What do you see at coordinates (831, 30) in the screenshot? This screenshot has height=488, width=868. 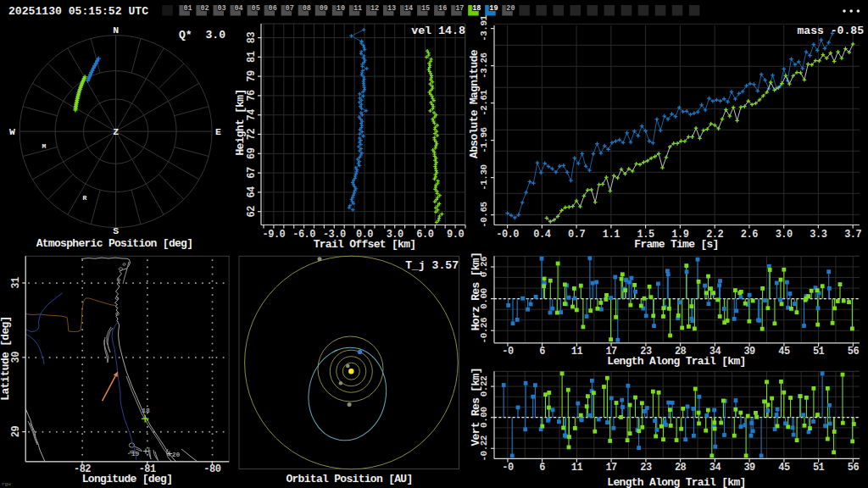 I see `svg-text: mass -0.85` at bounding box center [831, 30].